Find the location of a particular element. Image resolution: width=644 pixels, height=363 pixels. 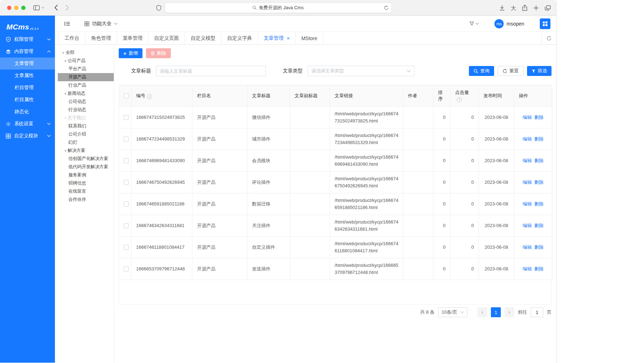

close-icon: × is located at coordinates (288, 38).